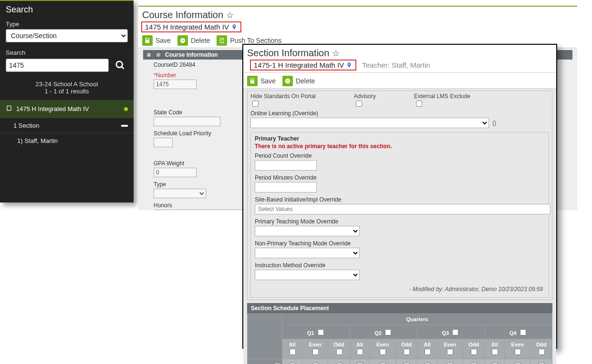 The width and height of the screenshot is (592, 364). Describe the element at coordinates (201, 210) in the screenshot. I see `honors-select` at that location.